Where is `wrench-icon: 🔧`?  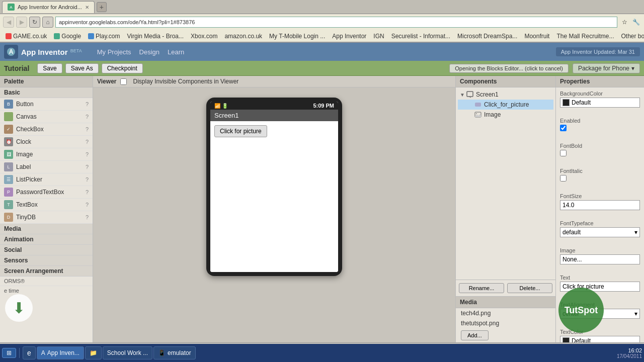 wrench-icon: 🔧 is located at coordinates (636, 22).